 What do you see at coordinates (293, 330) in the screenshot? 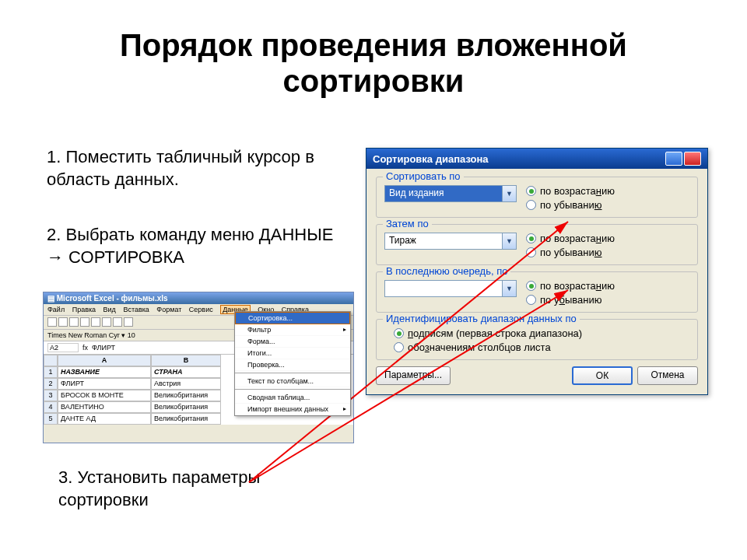
I see `menu-item-filter: Фильтр` at bounding box center [293, 330].